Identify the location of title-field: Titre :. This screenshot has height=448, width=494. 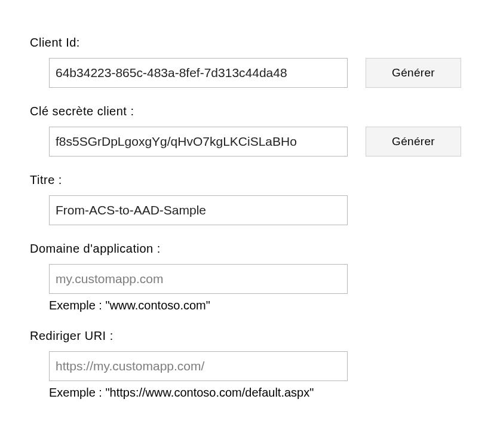
(247, 200).